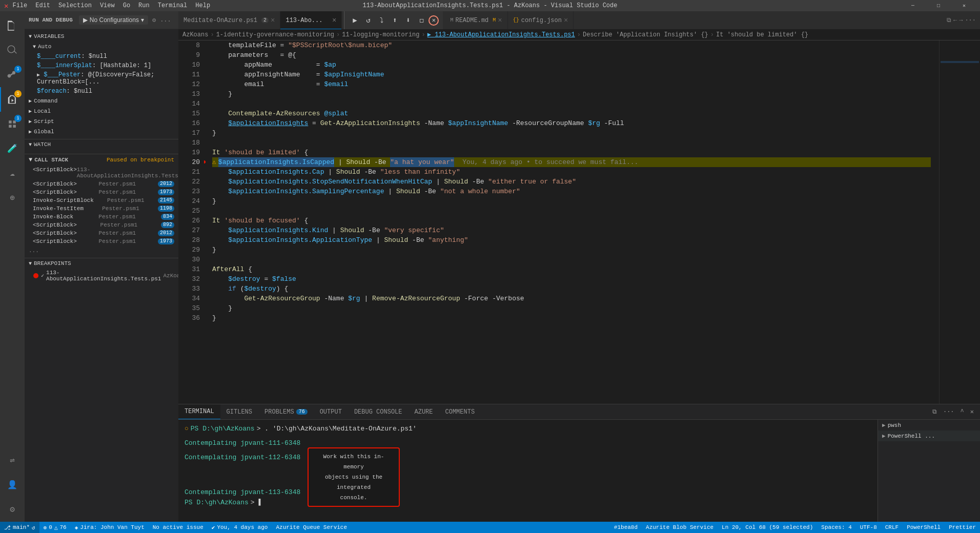 The height and width of the screenshot is (533, 980). Describe the element at coordinates (203, 6) in the screenshot. I see `menu-help: Help` at that location.